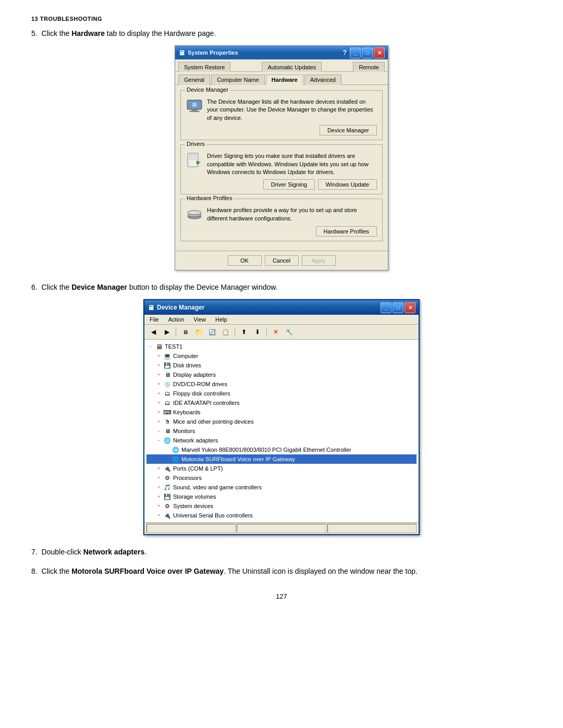 This screenshot has width=563, height=728. What do you see at coordinates (282, 231) in the screenshot?
I see `hardware-profiles-btn-row: Hardware Profiles` at bounding box center [282, 231].